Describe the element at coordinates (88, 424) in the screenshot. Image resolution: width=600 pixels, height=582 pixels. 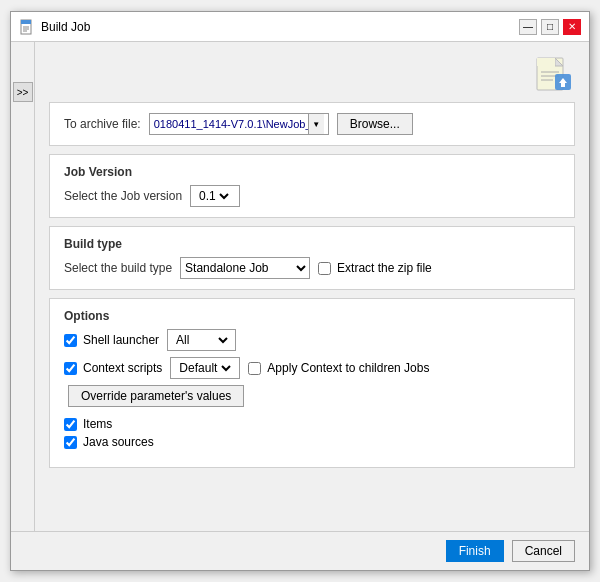
I see `items-checkbox-label: Items` at that location.